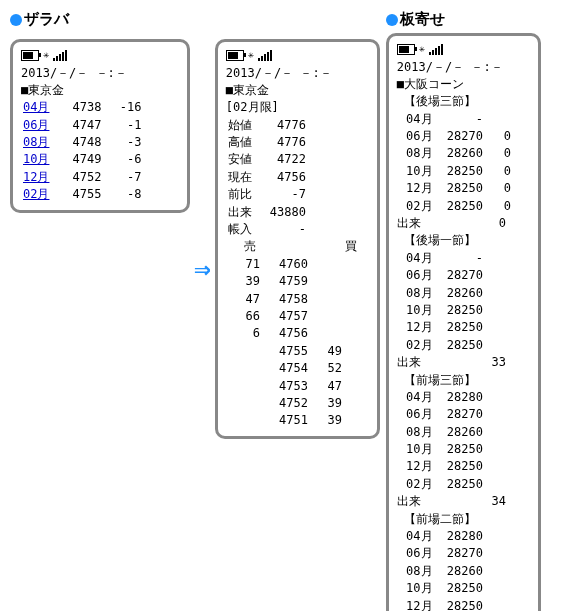  I want to click on sell-qty: 39, so click(244, 282).